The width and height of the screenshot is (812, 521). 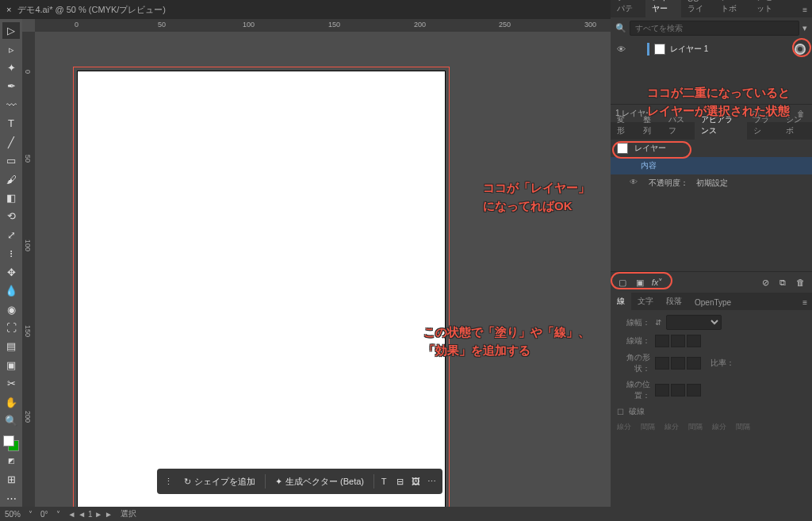 What do you see at coordinates (678, 363) in the screenshot?
I see `corner-round-button` at bounding box center [678, 363].